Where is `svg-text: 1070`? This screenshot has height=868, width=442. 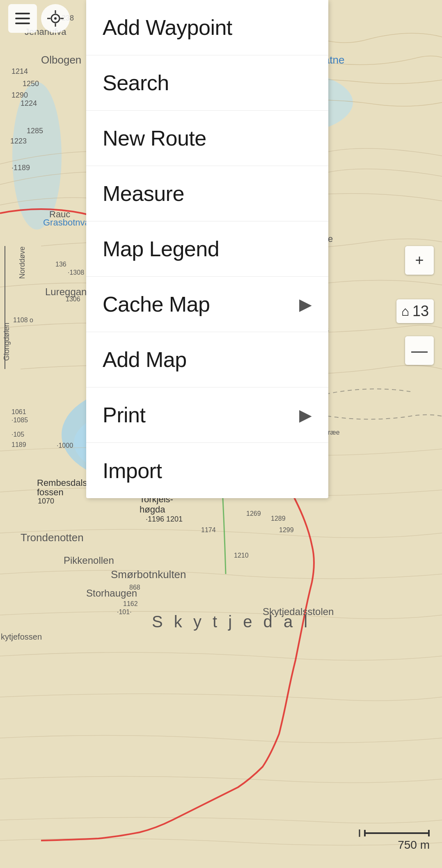 svg-text: 1070 is located at coordinates (46, 501).